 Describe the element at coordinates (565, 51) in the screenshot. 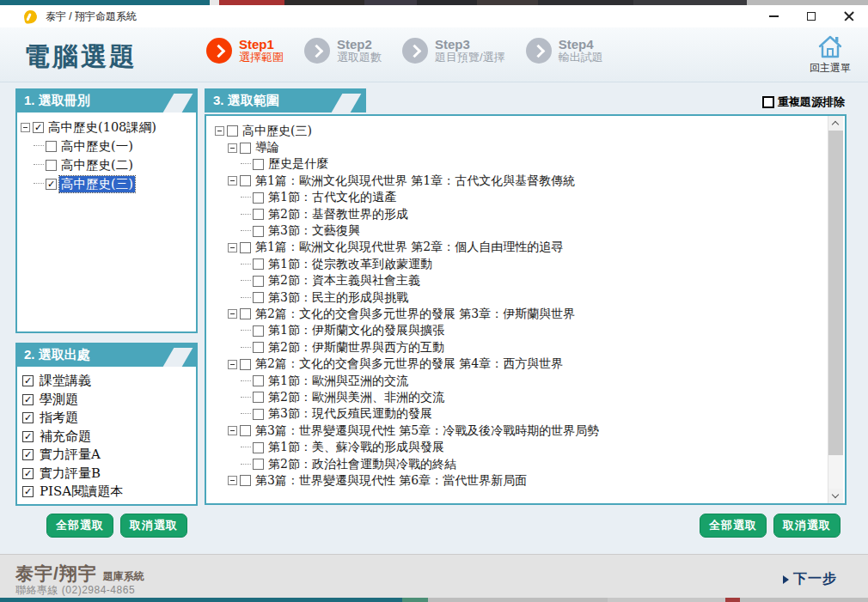

I see `step-4: Step4輸出試題` at that location.